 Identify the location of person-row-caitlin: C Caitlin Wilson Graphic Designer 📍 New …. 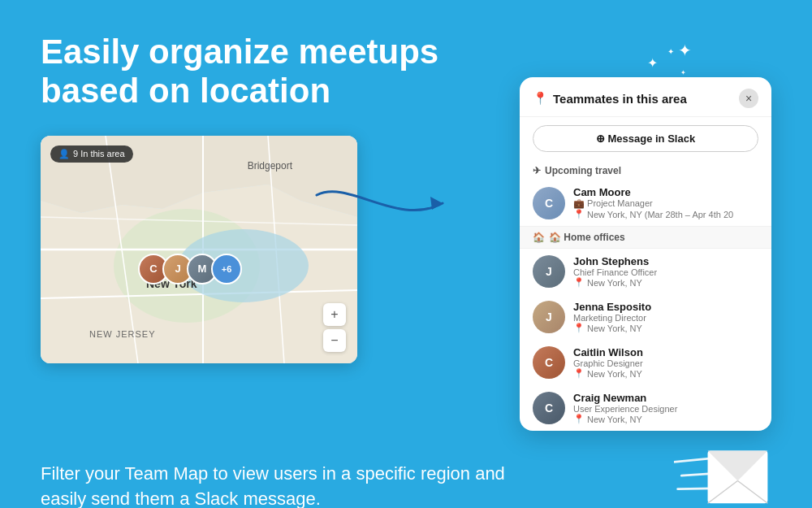
(646, 363).